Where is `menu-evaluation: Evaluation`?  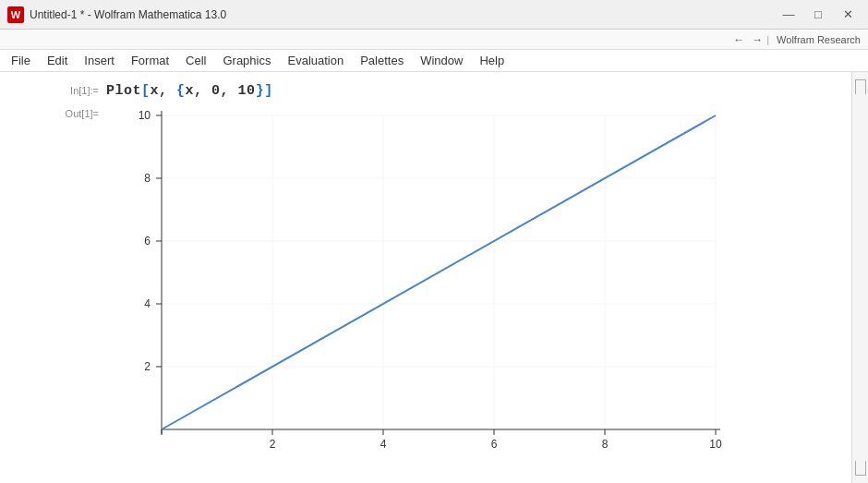 menu-evaluation: Evaluation is located at coordinates (316, 61).